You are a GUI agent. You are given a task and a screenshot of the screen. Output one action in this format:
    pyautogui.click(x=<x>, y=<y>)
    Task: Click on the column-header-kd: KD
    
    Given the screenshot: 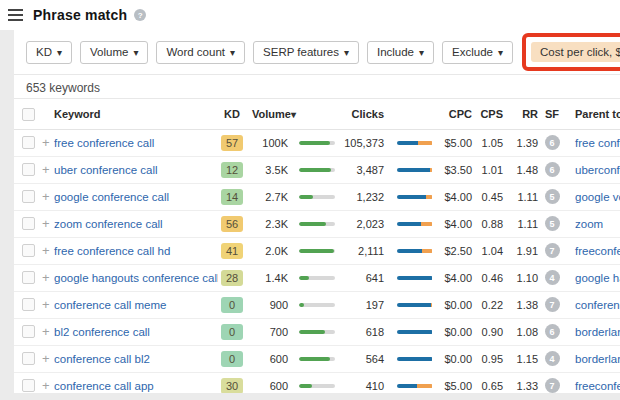 What is the action you would take?
    pyautogui.click(x=232, y=114)
    